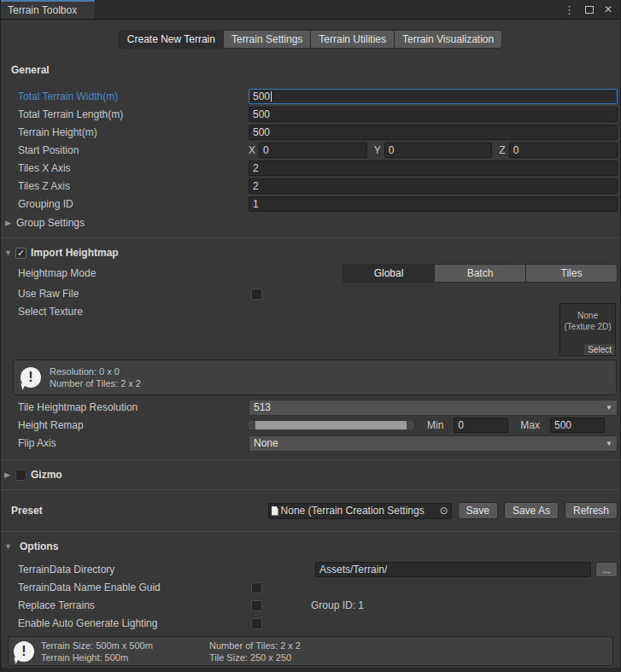  What do you see at coordinates (331, 425) in the screenshot?
I see `height-remap-slider` at bounding box center [331, 425].